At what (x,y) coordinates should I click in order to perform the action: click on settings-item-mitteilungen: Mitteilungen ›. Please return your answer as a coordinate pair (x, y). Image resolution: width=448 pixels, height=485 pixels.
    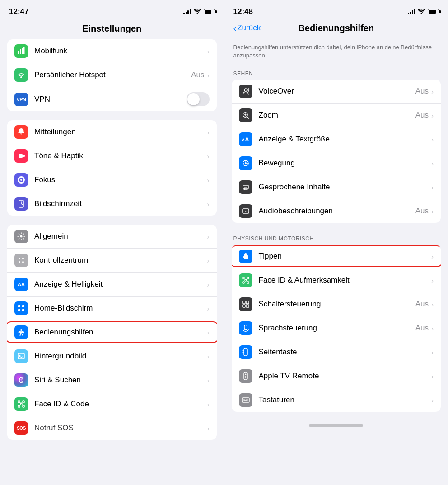
    Looking at the image, I should click on (112, 132).